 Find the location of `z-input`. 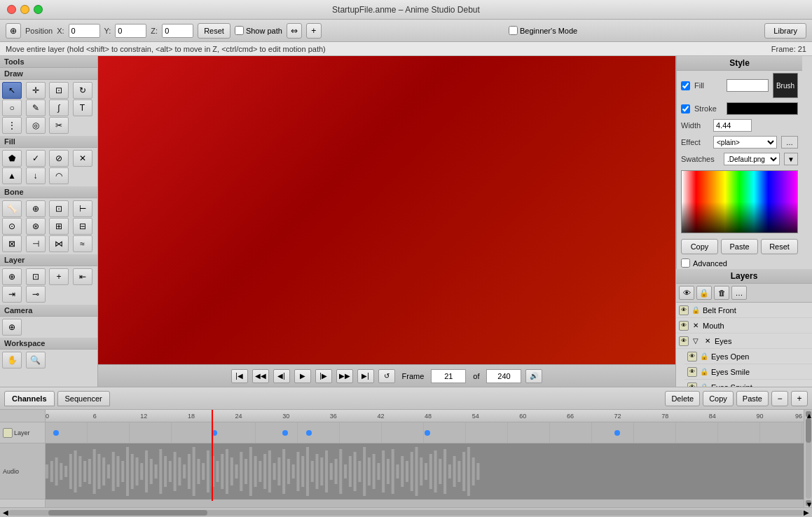

z-input is located at coordinates (178, 31).